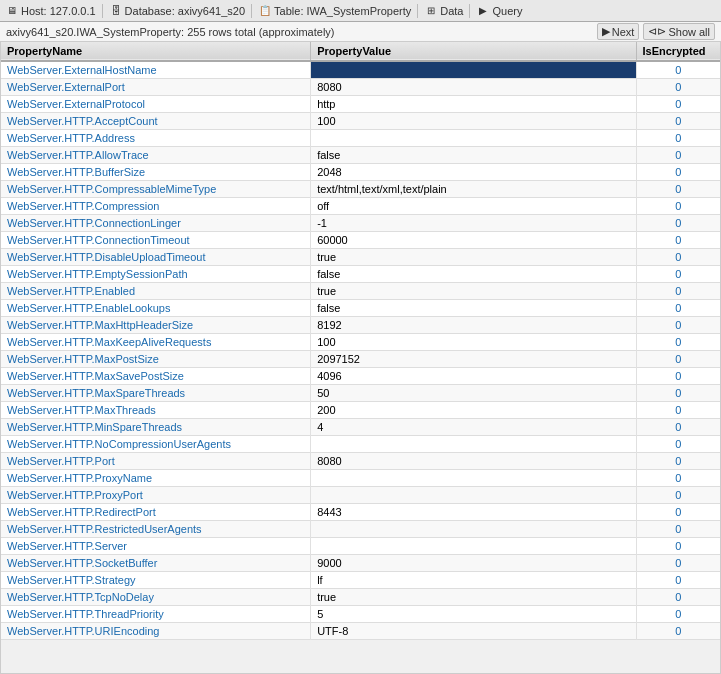  Describe the element at coordinates (156, 564) in the screenshot. I see `property-name-cell: WebServer.HTTP.SocketBuffer` at that location.